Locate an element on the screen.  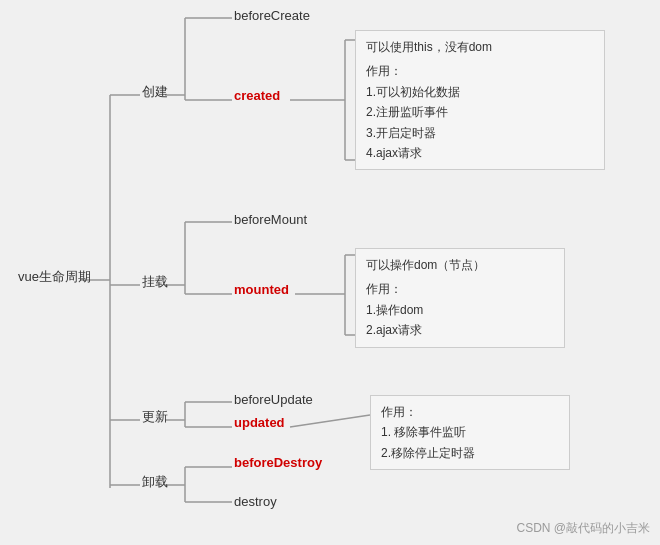
created-info-purpose: 作用： 1.可以初始化数据 2.注册监听事件 3.开启定时器 4.ajax请求 is located at coordinates (480, 112).